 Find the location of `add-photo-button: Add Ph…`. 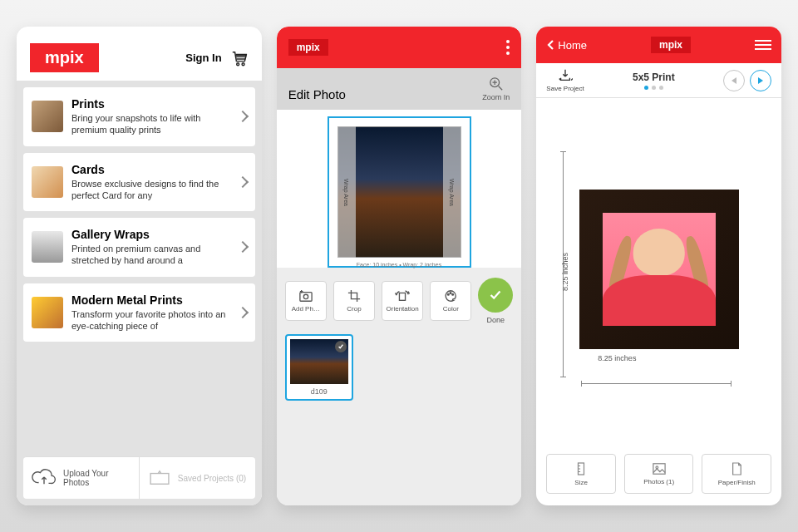

add-photo-button: Add Ph… is located at coordinates (306, 301).